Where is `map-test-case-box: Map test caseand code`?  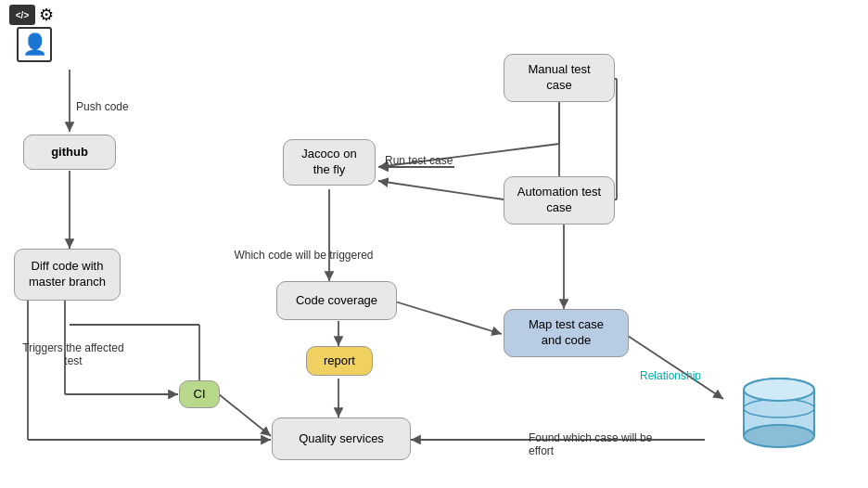 map-test-case-box: Map test caseand code is located at coordinates (566, 333).